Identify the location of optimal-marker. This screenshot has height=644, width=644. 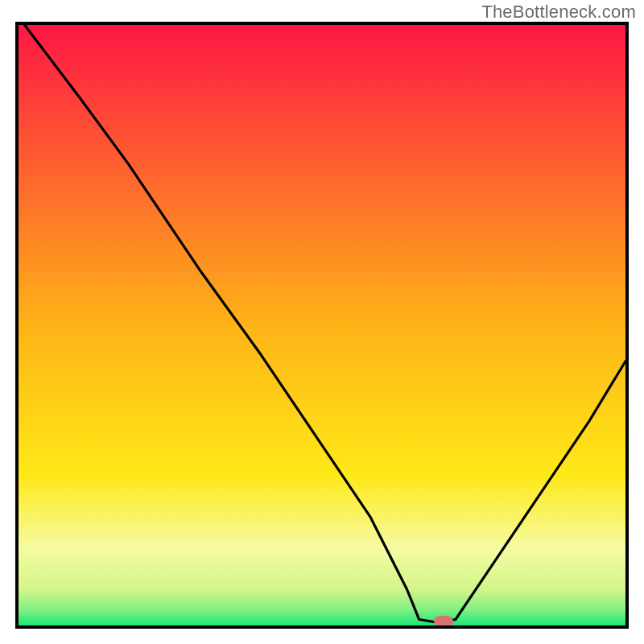
(444, 621).